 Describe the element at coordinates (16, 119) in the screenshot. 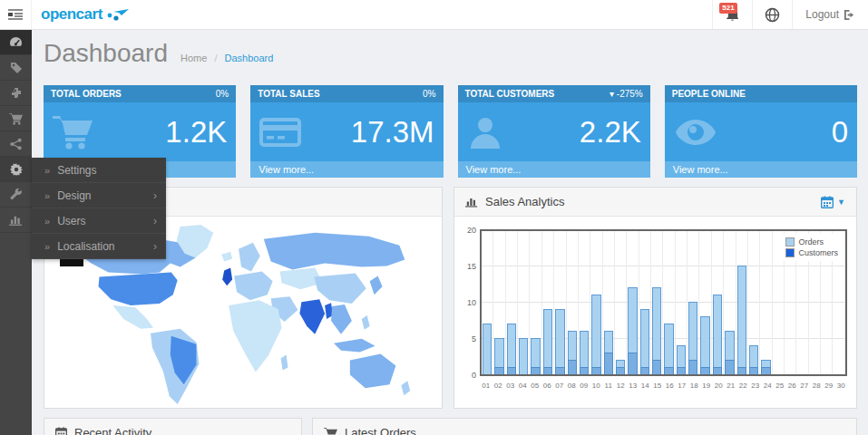

I see `sidebar-item-sales` at that location.